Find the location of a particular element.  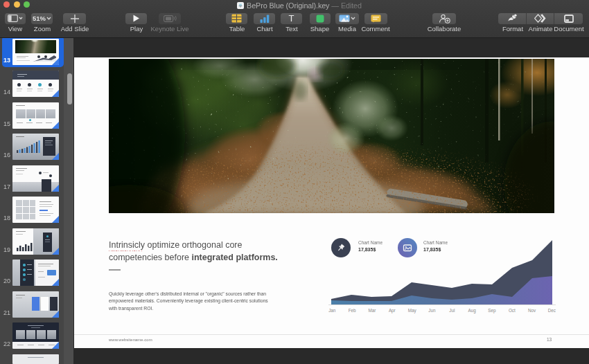

svg-text: Jun is located at coordinates (432, 310).